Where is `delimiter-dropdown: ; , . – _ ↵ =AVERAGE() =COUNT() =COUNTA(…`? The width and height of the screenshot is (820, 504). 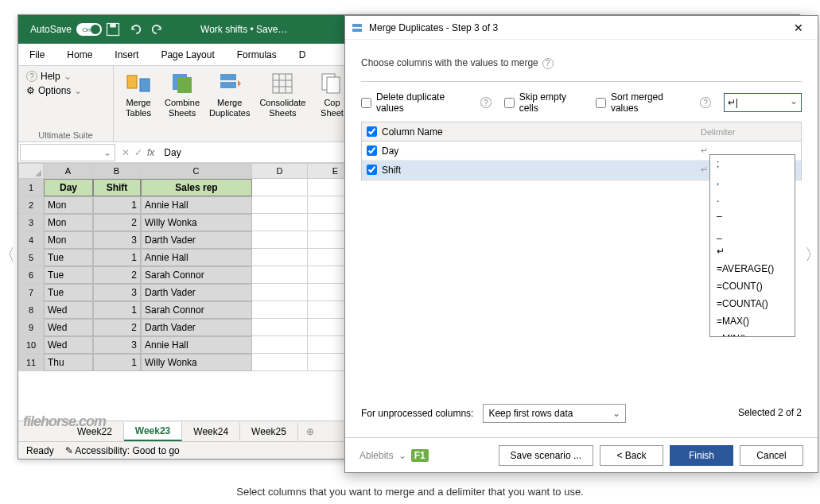
delimiter-dropdown: ; , . – _ ↵ =AVERAGE() =COUNT() =COUNTA(… is located at coordinates (752, 246).